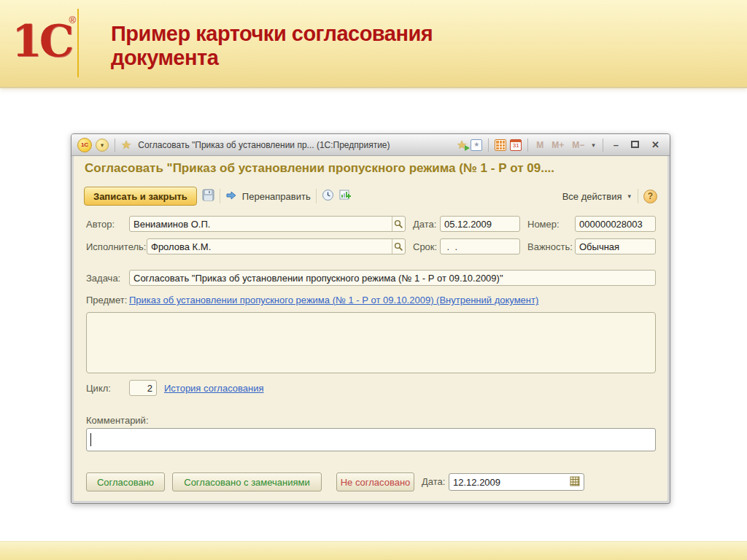  What do you see at coordinates (117, 420) in the screenshot?
I see `comment-label: Комментарий:` at bounding box center [117, 420].